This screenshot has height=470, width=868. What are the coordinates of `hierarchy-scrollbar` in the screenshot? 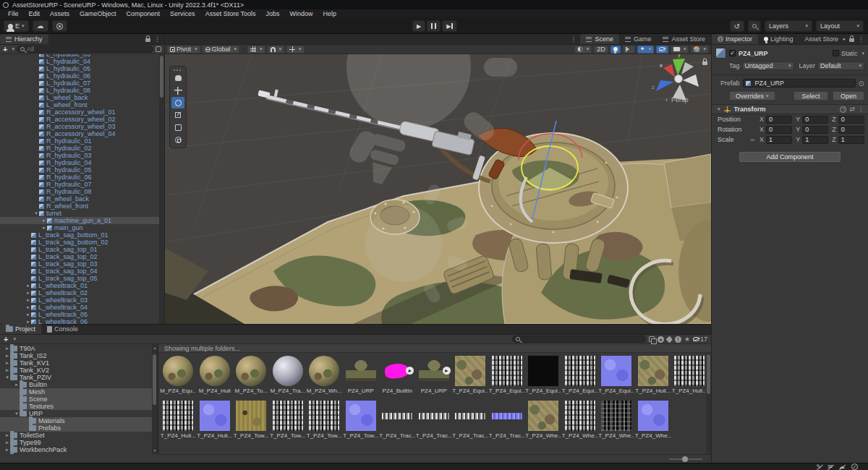 It's located at (162, 189).